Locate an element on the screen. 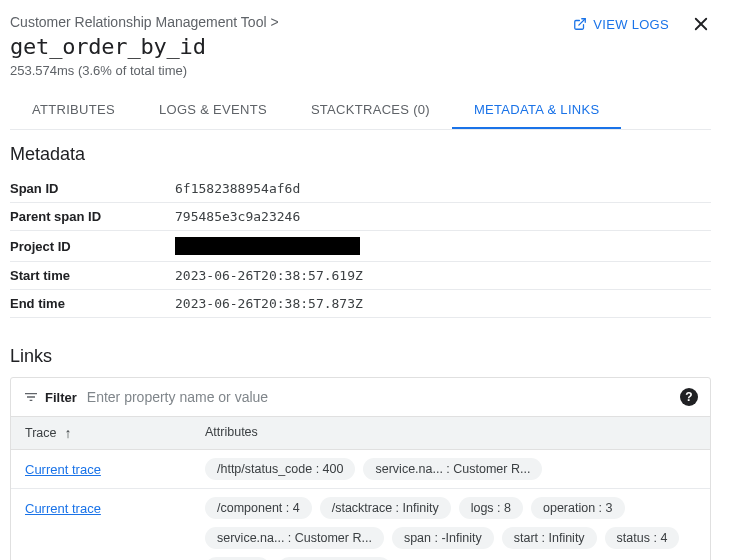  links-heading: Links is located at coordinates (360, 356).